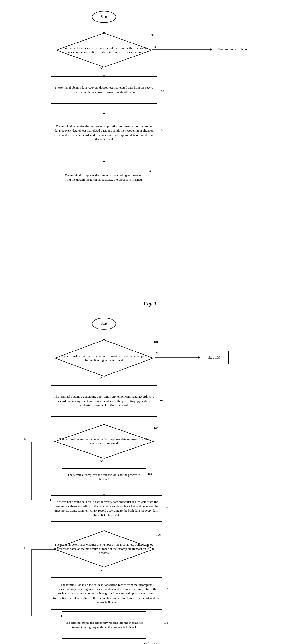 The width and height of the screenshot is (300, 644). Describe the element at coordinates (149, 171) in the screenshot. I see `fig1-s4-label: S4` at that location.